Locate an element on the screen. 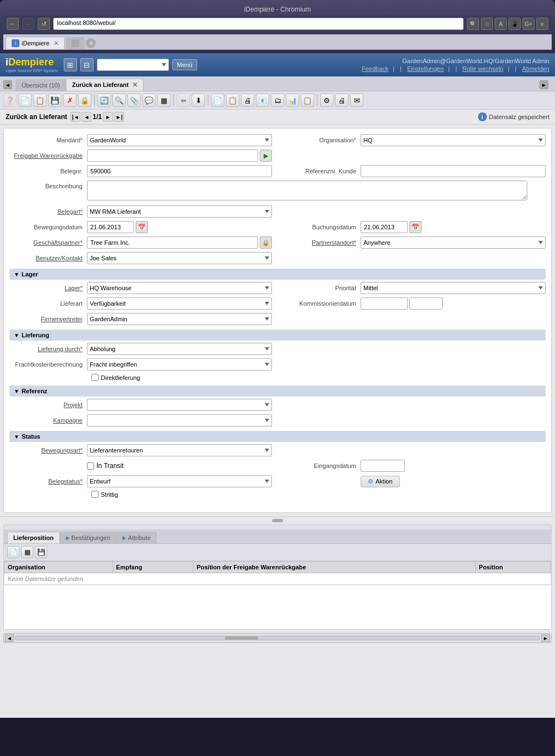  fracht-select: Fracht inbegriffen is located at coordinates (179, 364).